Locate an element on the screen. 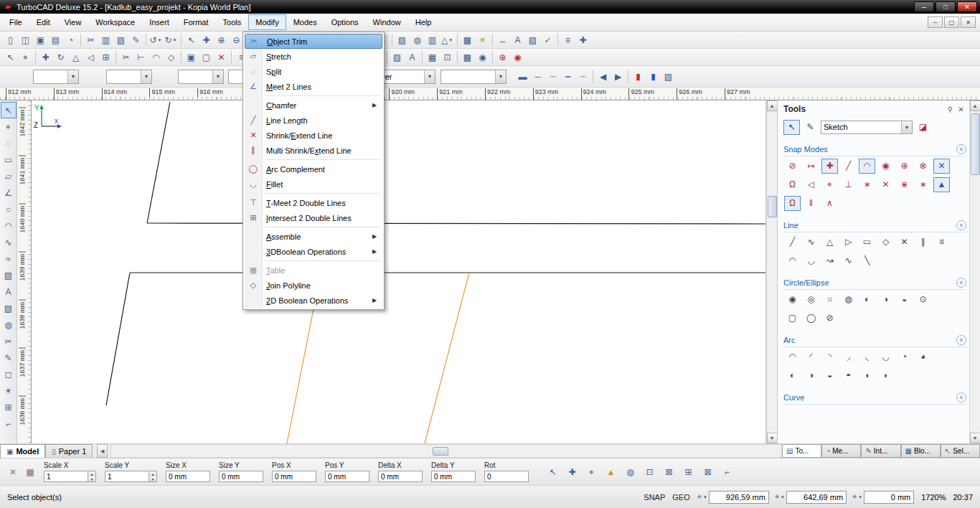 This screenshot has width=980, height=508. rectangle-icon: ▭ is located at coordinates (867, 243).